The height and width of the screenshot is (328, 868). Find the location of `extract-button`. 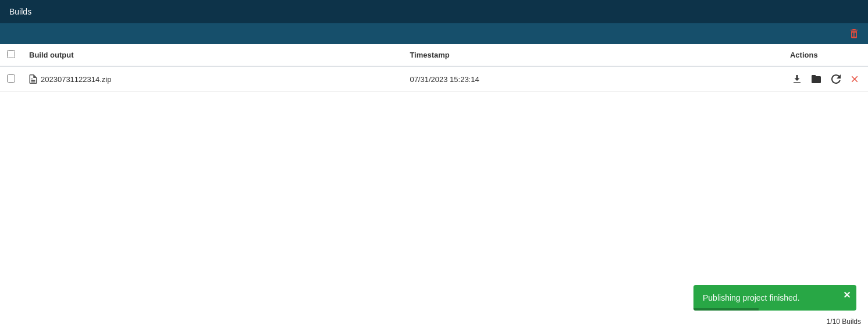

extract-button is located at coordinates (816, 79).